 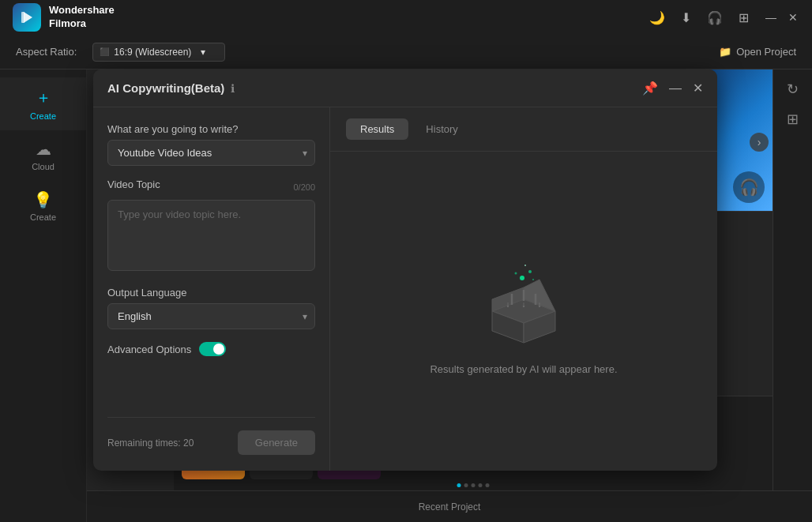 What do you see at coordinates (212, 349) in the screenshot?
I see `advanced-options-row: Advanced Options` at bounding box center [212, 349].